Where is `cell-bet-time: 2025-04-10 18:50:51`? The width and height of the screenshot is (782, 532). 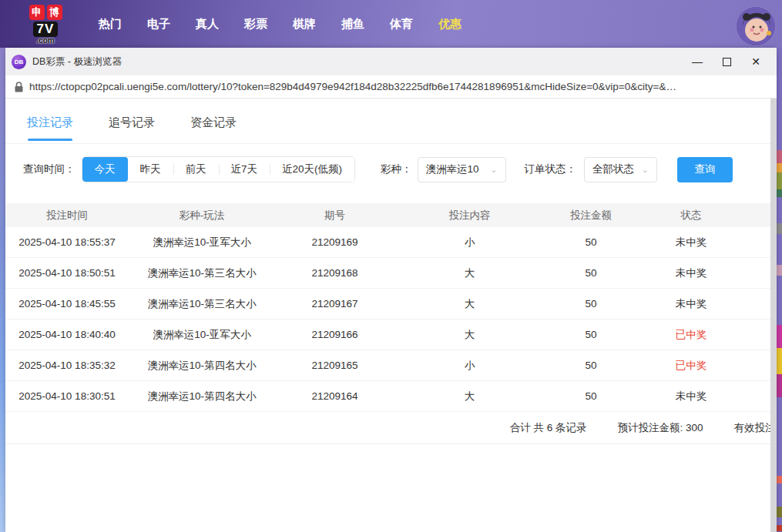 cell-bet-time: 2025-04-10 18:50:51 is located at coordinates (67, 273).